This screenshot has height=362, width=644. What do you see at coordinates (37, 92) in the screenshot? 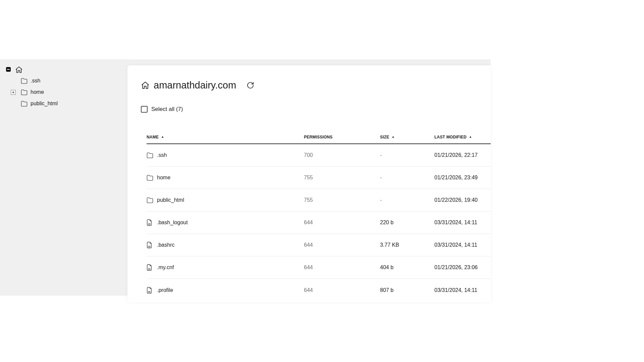
I see `tree-item-label: home` at bounding box center [37, 92].